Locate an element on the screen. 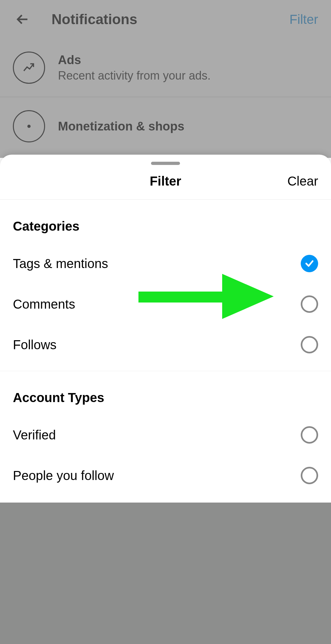 This screenshot has height=644, width=331. option-label: Tags & mentions is located at coordinates (157, 264).